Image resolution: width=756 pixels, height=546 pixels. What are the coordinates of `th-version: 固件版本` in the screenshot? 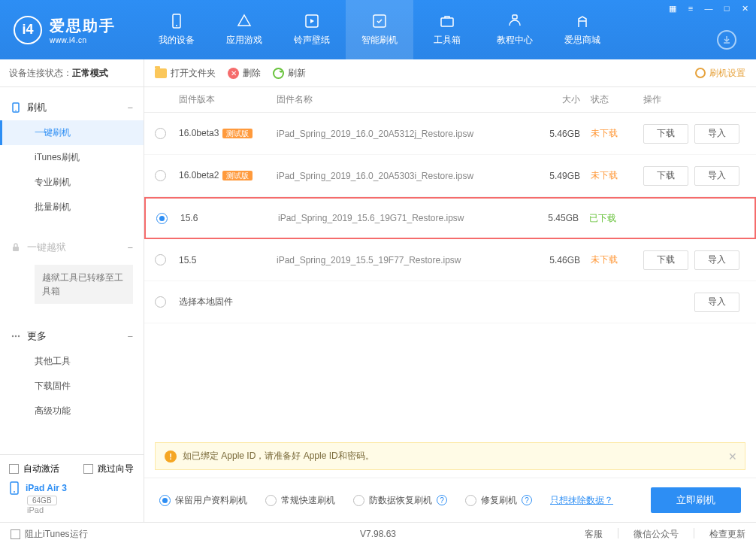 It's located at (228, 99).